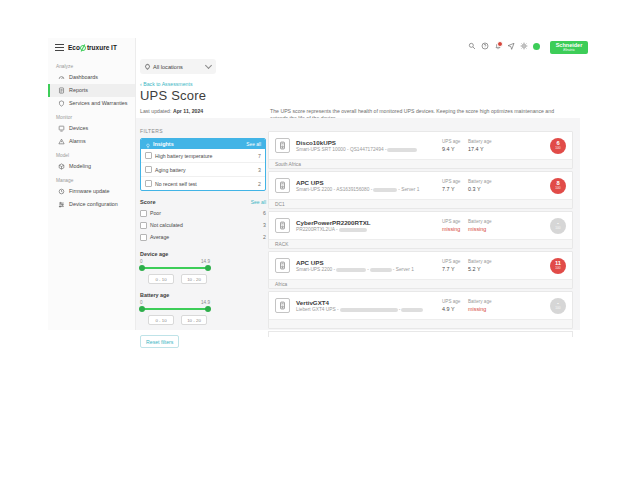  Describe the element at coordinates (92, 204) in the screenshot. I see `sidebar-item-device-configuration: Device configuration` at that location.